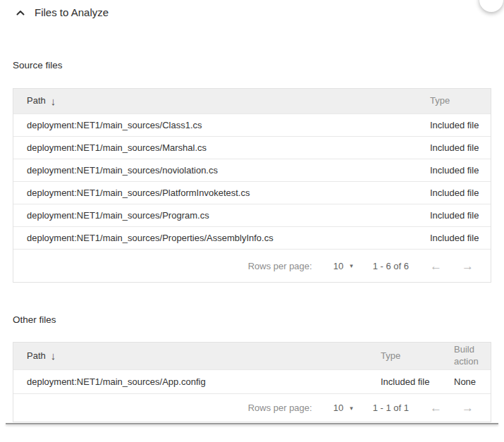 Image resolution: width=504 pixels, height=442 pixels. What do you see at coordinates (472, 382) in the screenshot?
I see `build-action-cell: None` at bounding box center [472, 382].